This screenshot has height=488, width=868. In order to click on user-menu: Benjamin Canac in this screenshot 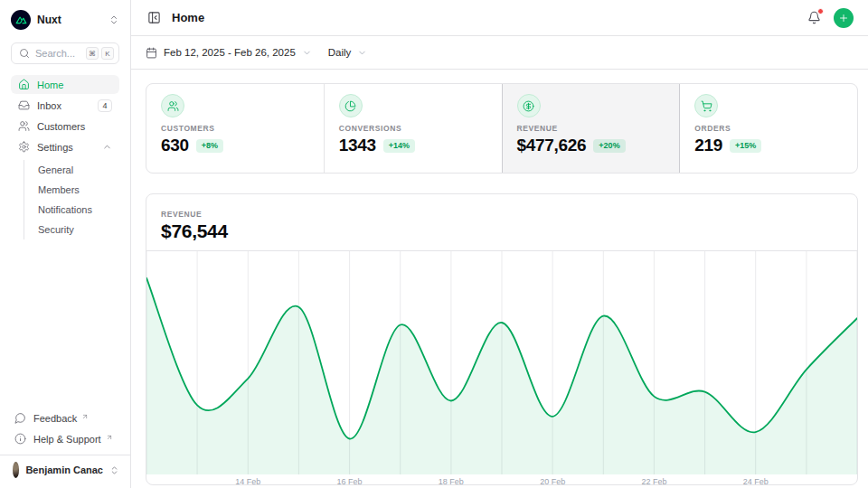, I will do `click(65, 468)`.